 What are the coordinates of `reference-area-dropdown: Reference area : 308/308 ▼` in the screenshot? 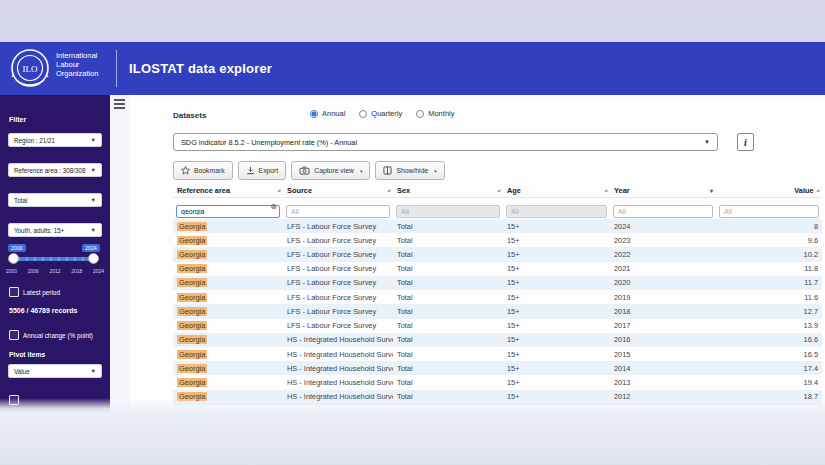 It's located at (55, 170).